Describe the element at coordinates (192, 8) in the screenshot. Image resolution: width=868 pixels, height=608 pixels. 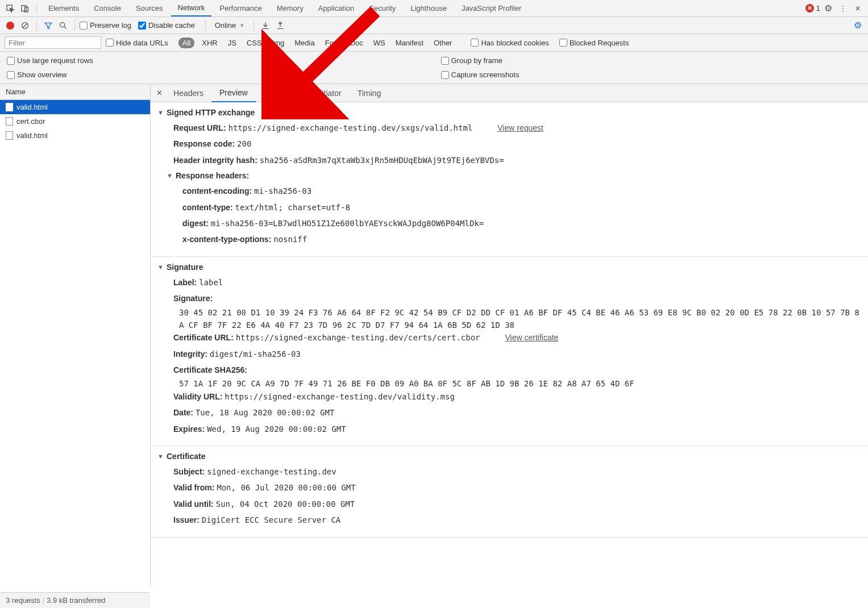
I see `tab-network: Network` at that location.